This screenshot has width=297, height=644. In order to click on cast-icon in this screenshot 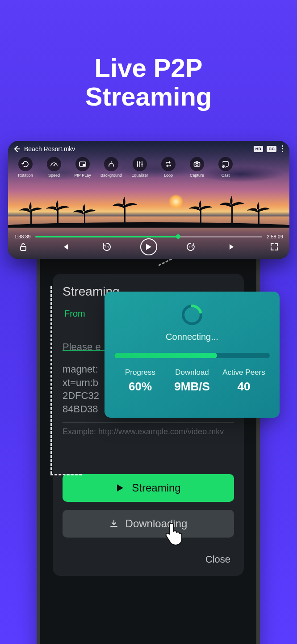, I will do `click(226, 164)`.